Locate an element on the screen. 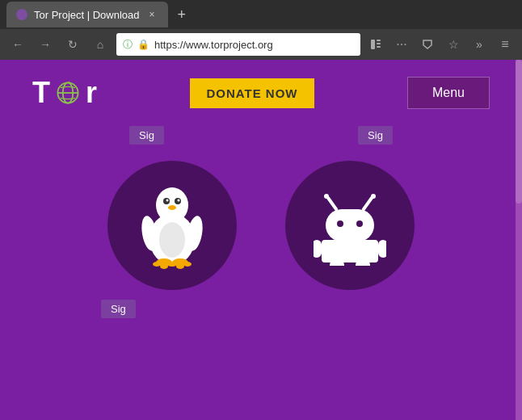  sig-button-linux-bottom: Sig is located at coordinates (118, 309).